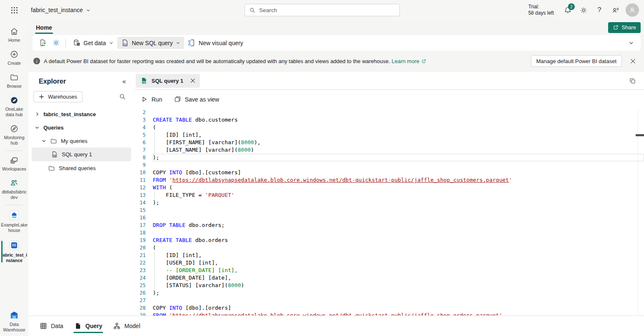 This screenshot has width=644, height=336. What do you see at coordinates (389, 143) in the screenshot?
I see `code-line: 6 [FIRST_NAME] [varchar](8000),` at bounding box center [389, 143].